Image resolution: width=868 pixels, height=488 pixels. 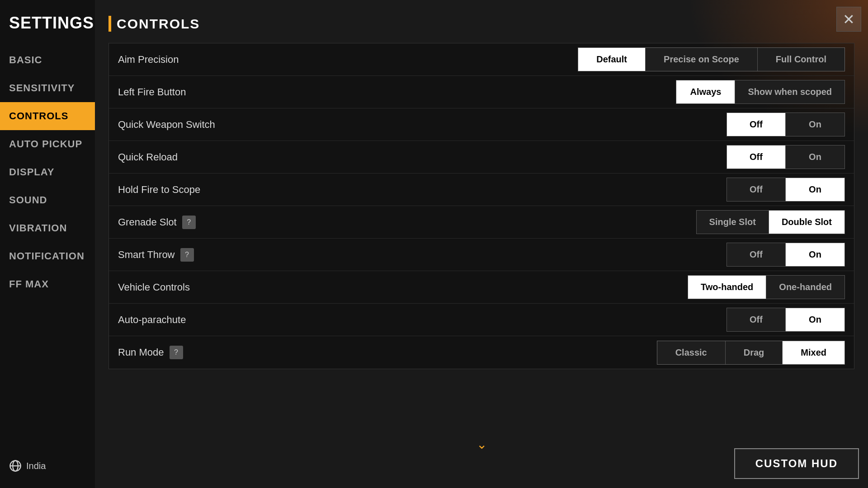 What do you see at coordinates (756, 125) in the screenshot?
I see `quick-weapon-off: Off` at bounding box center [756, 125].